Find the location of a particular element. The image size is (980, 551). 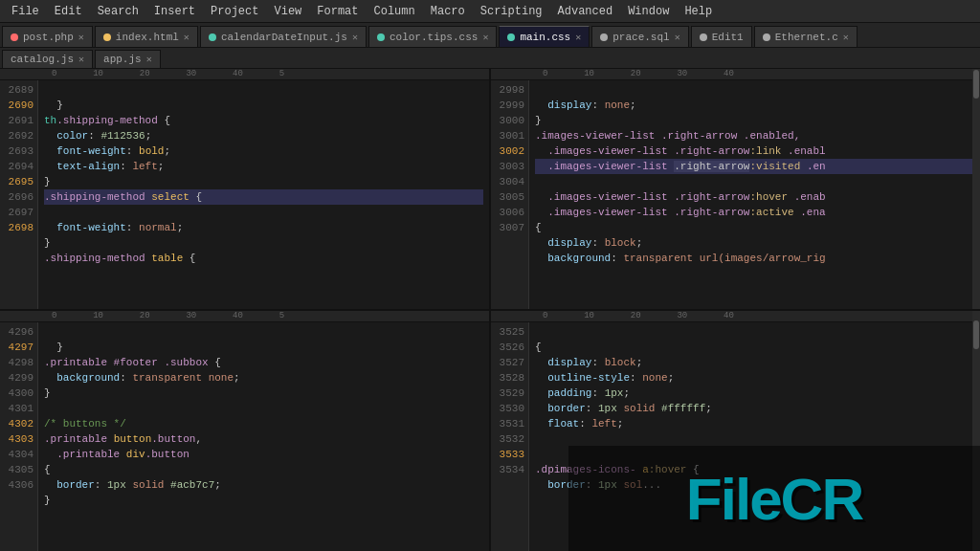

menu-search: Search is located at coordinates (119, 11).